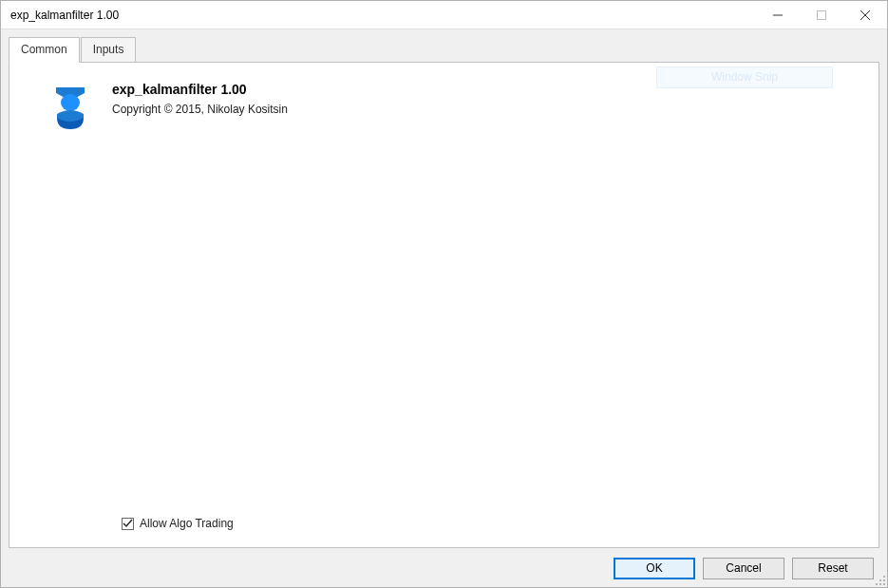 This screenshot has height=588, width=888. Describe the element at coordinates (199, 99) in the screenshot. I see `expert-texts: exp_kalmanfilter 1.00 Copyright © 2015, …` at that location.